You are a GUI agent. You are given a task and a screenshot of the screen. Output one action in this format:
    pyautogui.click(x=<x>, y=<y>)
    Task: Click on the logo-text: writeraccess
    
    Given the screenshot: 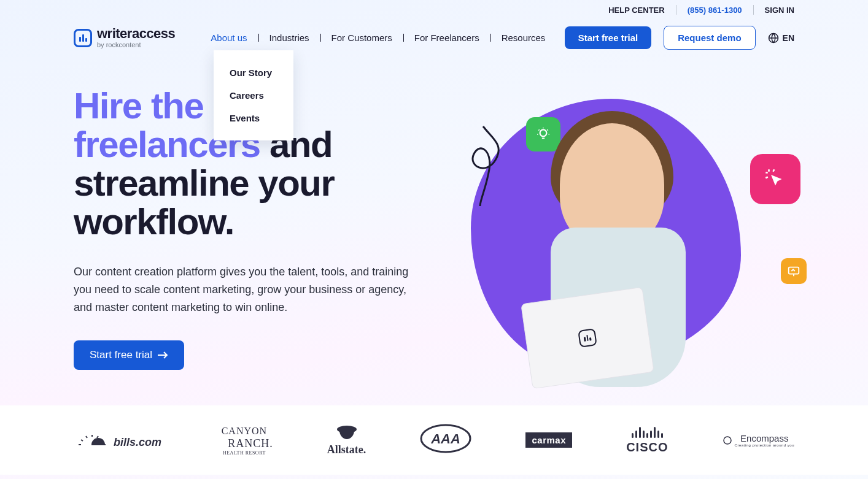 What is the action you would take?
    pyautogui.click(x=136, y=34)
    